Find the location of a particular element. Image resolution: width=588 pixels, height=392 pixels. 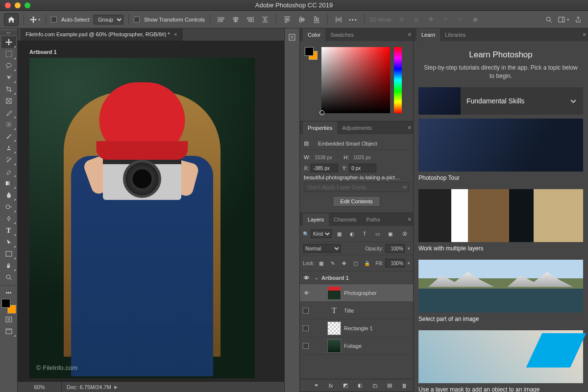

tab-layers: Layers is located at coordinates (316, 220).